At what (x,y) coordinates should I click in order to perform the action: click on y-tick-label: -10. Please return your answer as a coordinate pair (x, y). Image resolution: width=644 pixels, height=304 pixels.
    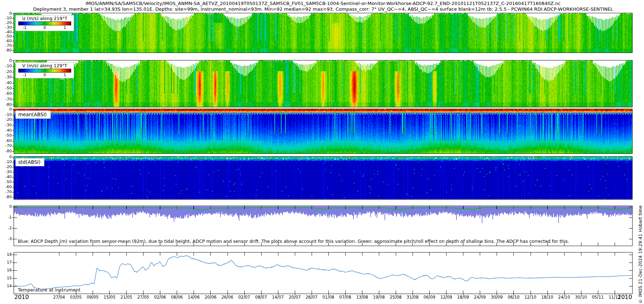
    Looking at the image, I should click on (6, 66).